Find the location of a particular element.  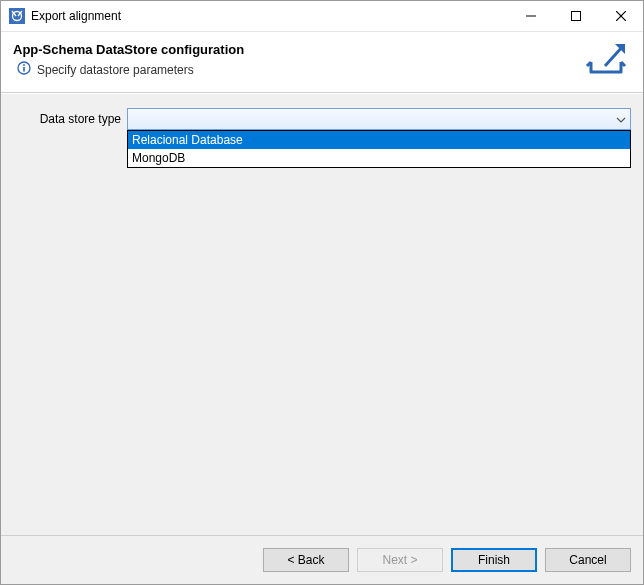

option-mongodb: MongoDB is located at coordinates (379, 158).